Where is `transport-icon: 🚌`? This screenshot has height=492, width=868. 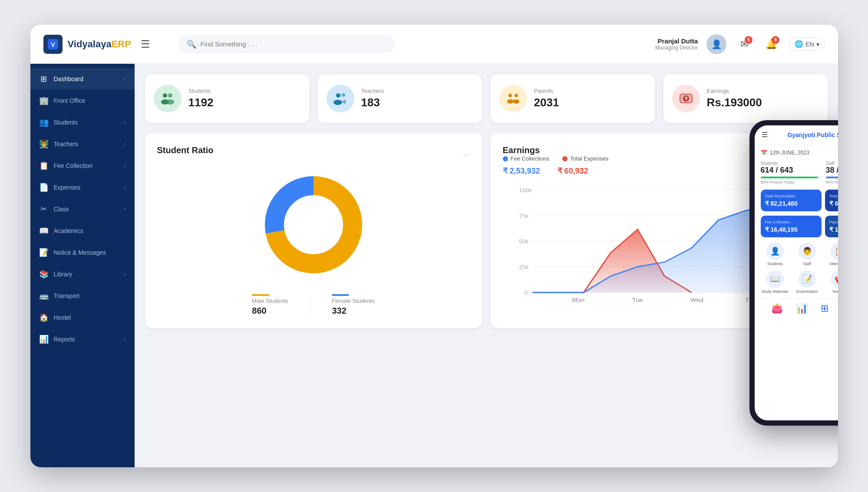 transport-icon: 🚌 is located at coordinates (44, 296).